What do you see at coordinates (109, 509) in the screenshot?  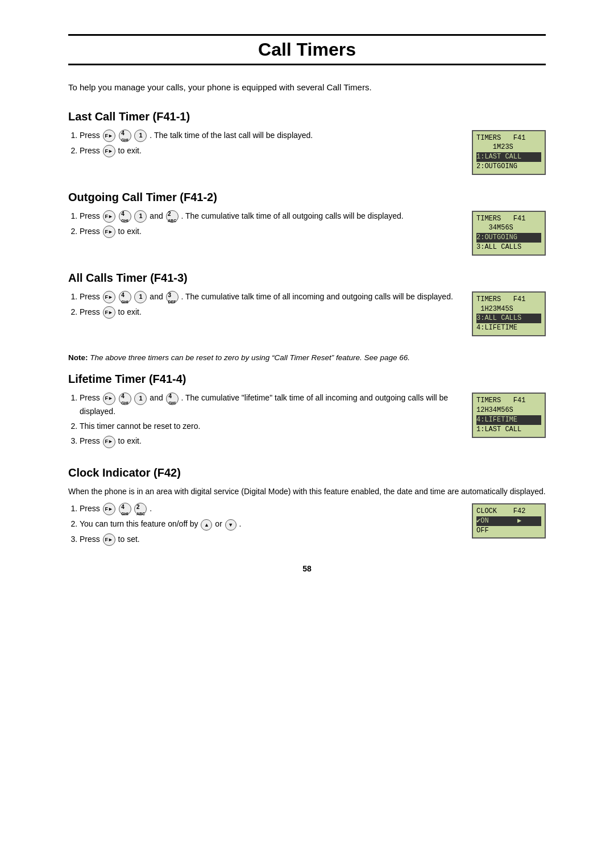 I see `fn-key-9: F►` at bounding box center [109, 509].